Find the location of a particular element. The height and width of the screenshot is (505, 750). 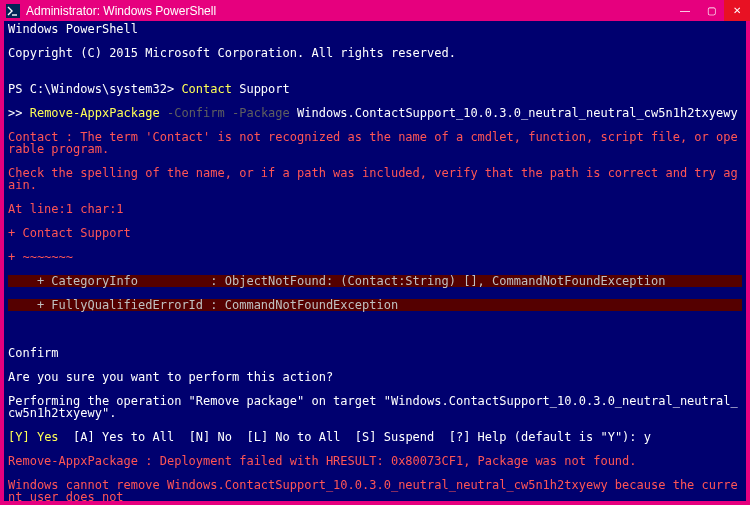

typed-arg: Support is located at coordinates (261, 89).